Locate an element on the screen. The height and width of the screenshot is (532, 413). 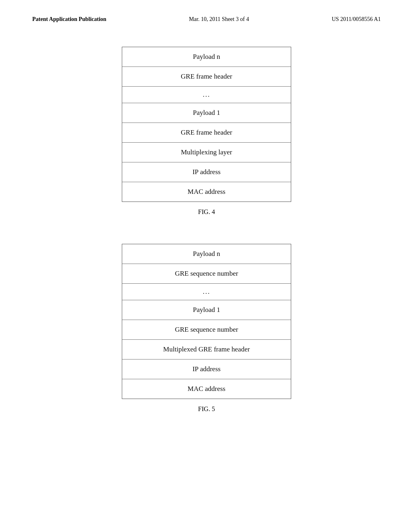
fig5-row-5: Multiplexed GRE frame header is located at coordinates (206, 350).